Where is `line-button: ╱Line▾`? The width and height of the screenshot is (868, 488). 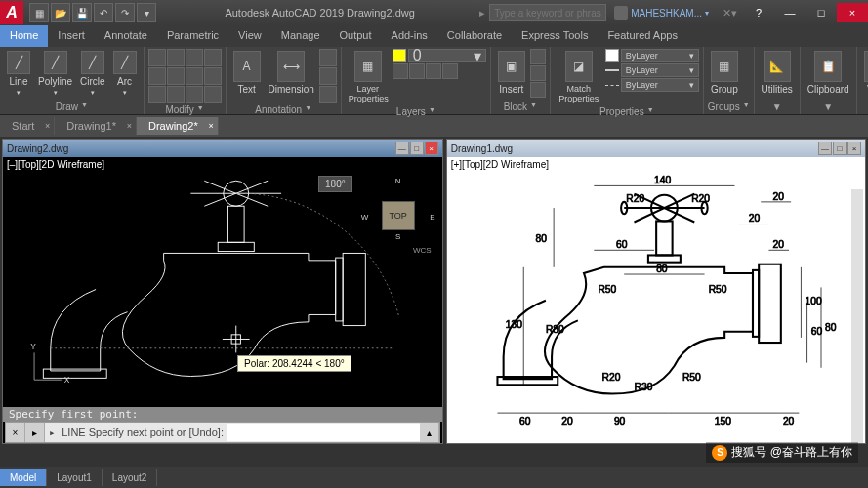 line-button: ╱Line▾ is located at coordinates (19, 74).